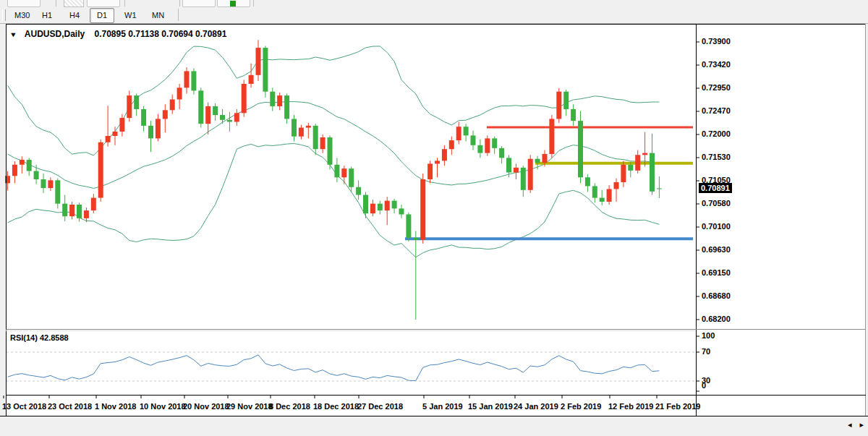  I want to click on price-axis-label: 0.71530, so click(716, 157).